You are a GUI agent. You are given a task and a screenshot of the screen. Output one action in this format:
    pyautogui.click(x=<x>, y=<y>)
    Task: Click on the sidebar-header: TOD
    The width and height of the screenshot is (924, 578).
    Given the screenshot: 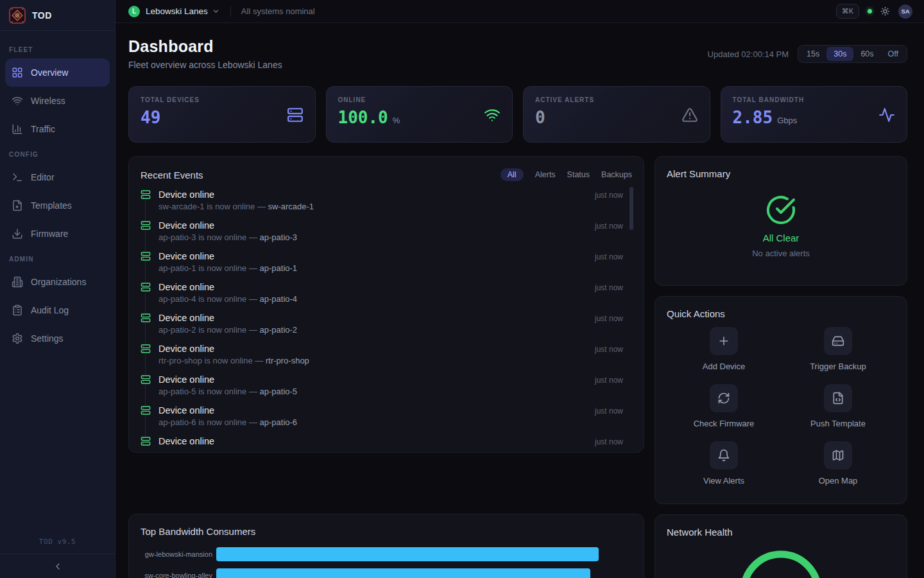 What is the action you would take?
    pyautogui.click(x=58, y=15)
    